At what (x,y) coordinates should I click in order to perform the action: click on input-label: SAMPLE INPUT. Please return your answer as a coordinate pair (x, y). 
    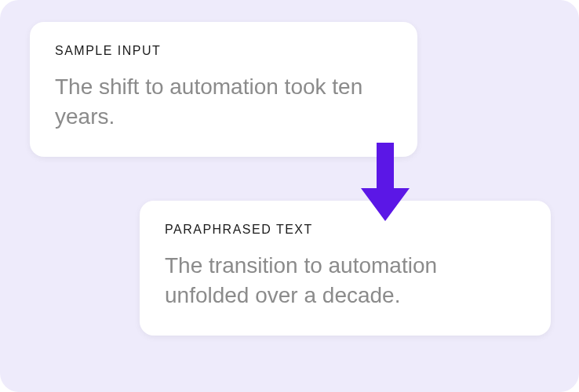
    Looking at the image, I should click on (224, 51).